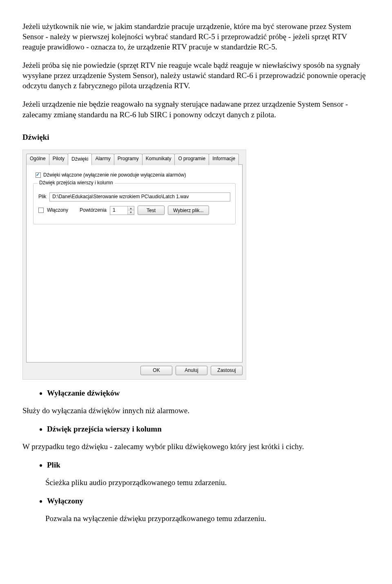  Describe the element at coordinates (83, 393) in the screenshot. I see `list-item-heading: Wyłączanie dźwięków` at that location.